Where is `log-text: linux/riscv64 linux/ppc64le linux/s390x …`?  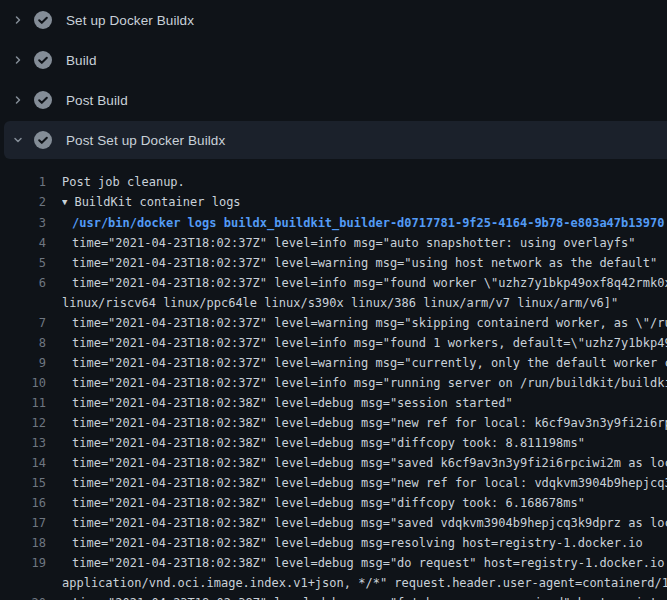 log-text: linux/riscv64 linux/ppc64le linux/s390x … is located at coordinates (364, 303).